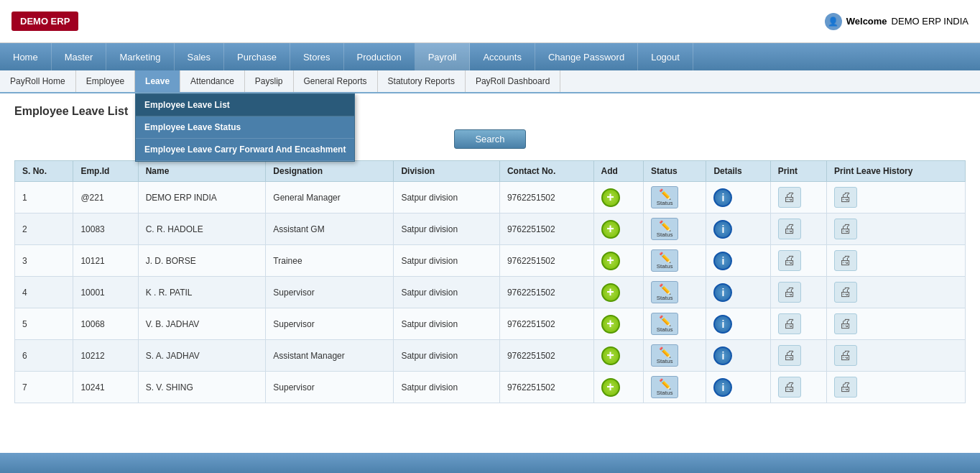 The image size is (980, 473). What do you see at coordinates (202, 171) in the screenshot?
I see `col-name: Name` at bounding box center [202, 171].